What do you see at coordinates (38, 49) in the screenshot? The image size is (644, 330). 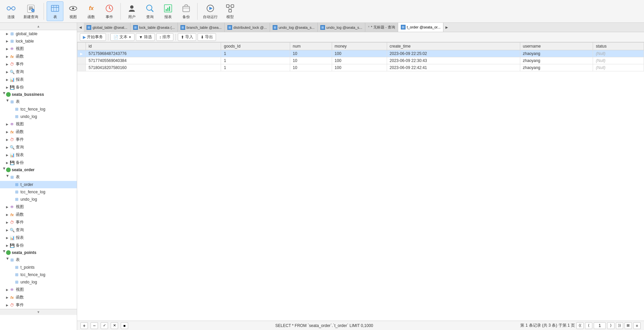 I see `sidebar-item-view1: ▶ 👁 视图` at bounding box center [38, 49].